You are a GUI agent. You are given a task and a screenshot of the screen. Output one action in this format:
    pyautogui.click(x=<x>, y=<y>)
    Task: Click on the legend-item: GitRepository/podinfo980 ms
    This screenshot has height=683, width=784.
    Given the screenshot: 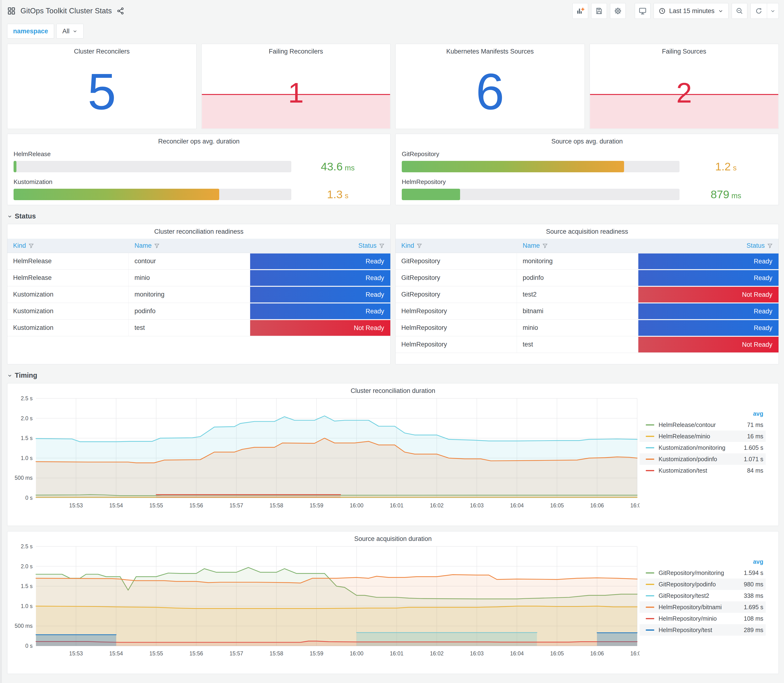 What is the action you would take?
    pyautogui.click(x=703, y=584)
    